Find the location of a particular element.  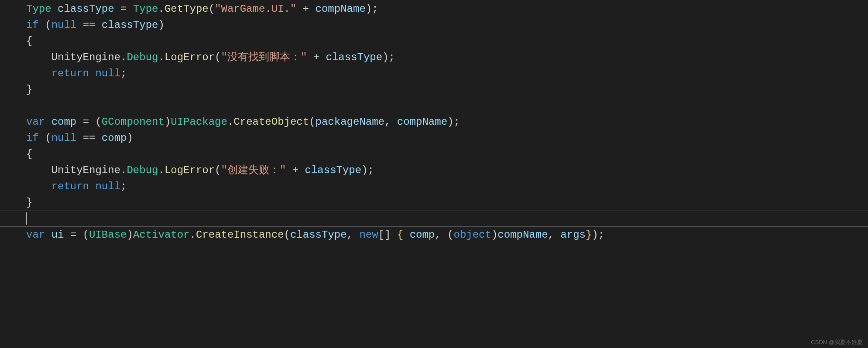

token-brace: } is located at coordinates (589, 235).